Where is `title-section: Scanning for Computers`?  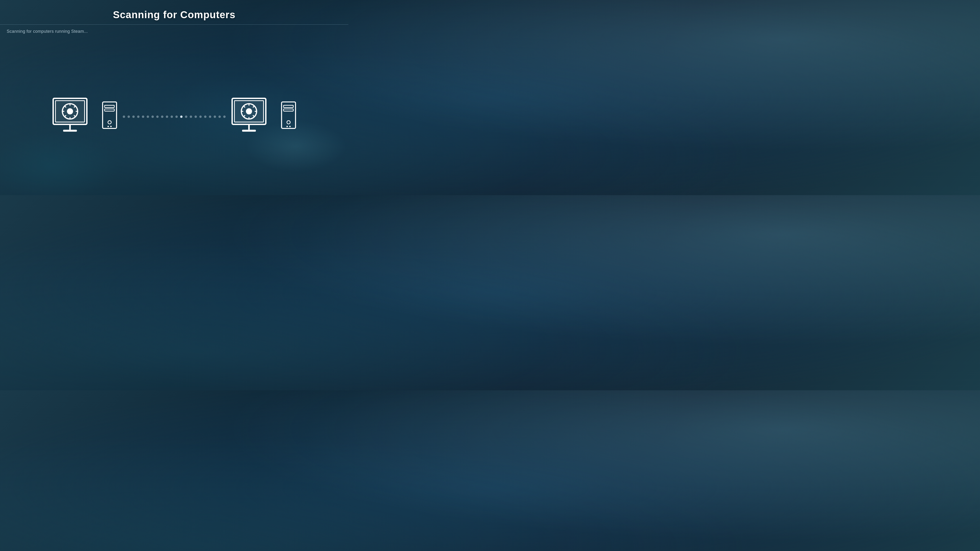
title-section: Scanning for Computers is located at coordinates (174, 12).